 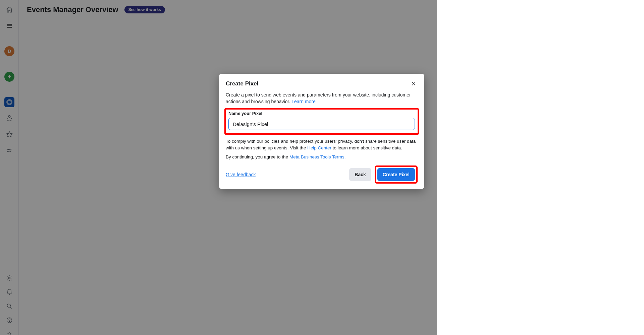 I want to click on help-center-link: Help Center, so click(x=319, y=148).